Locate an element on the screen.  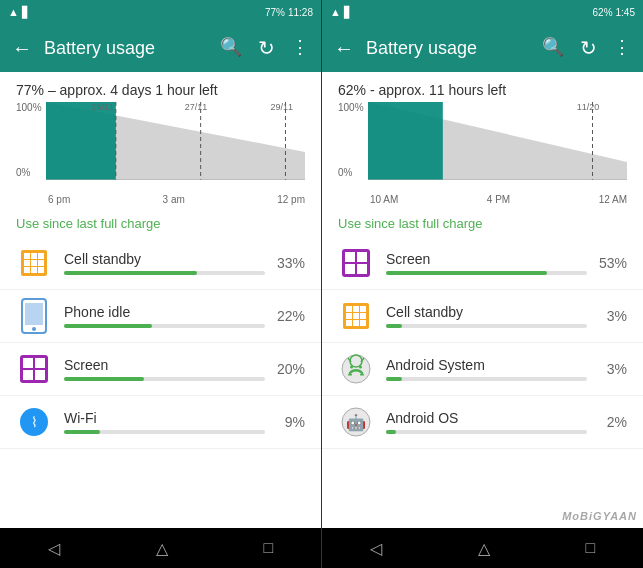
right-chart-y-bot: 0% is located at coordinates (351, 172).